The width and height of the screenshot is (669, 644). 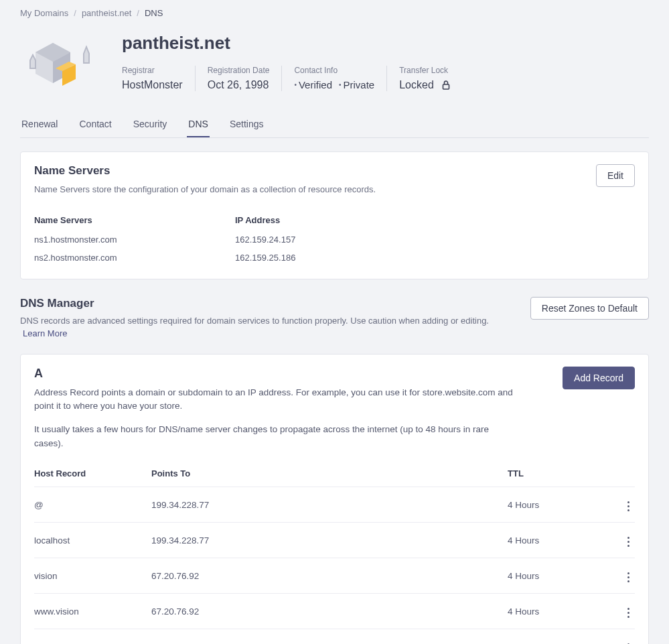 I want to click on card-title: Name Servers, so click(x=205, y=171).